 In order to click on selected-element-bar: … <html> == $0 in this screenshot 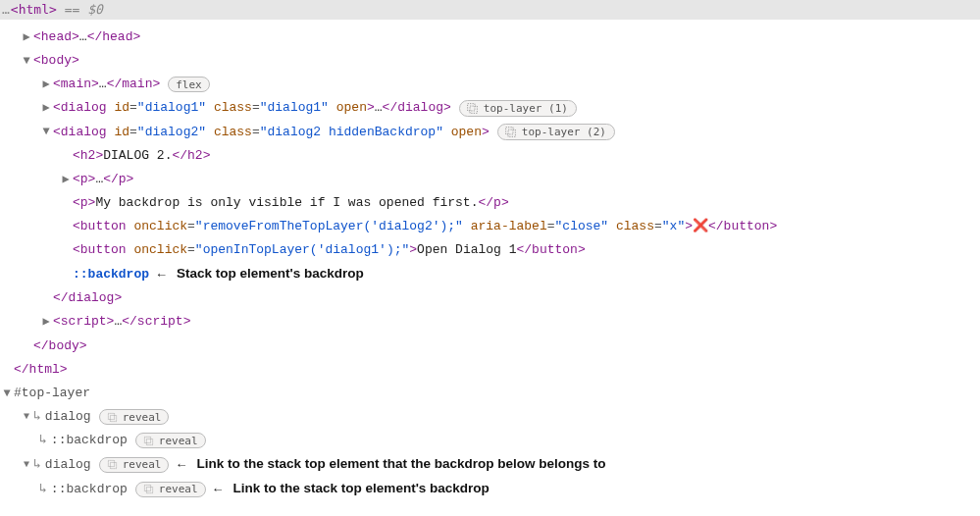, I will do `click(490, 10)`.